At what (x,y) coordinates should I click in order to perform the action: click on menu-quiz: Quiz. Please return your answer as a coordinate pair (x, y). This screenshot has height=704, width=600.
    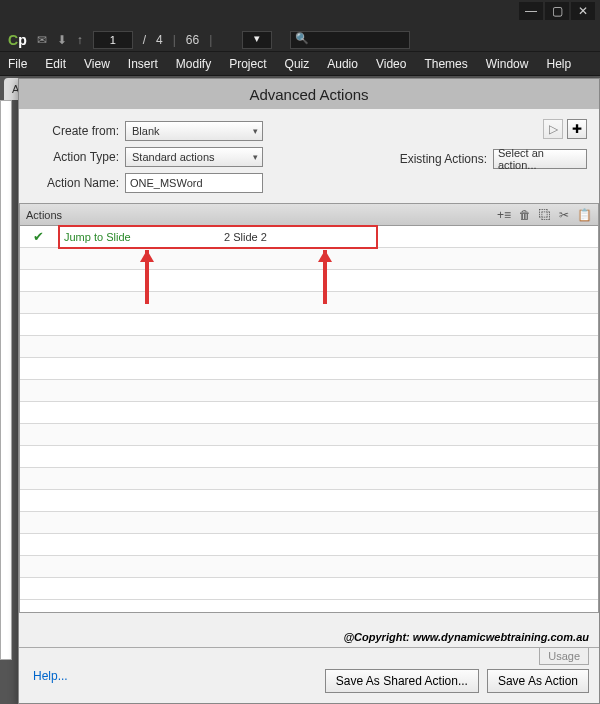
    Looking at the image, I should click on (298, 64).